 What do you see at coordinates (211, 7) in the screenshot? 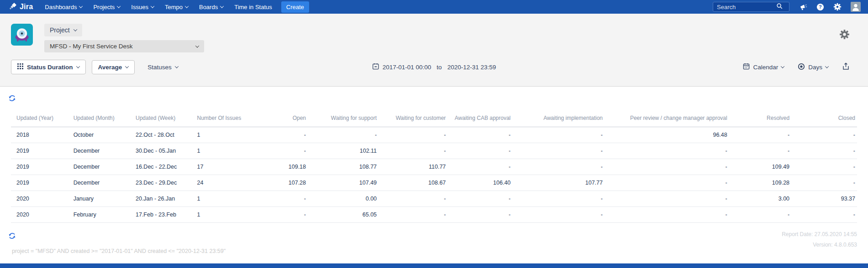
I see `nav-item-boards: Boards` at bounding box center [211, 7].